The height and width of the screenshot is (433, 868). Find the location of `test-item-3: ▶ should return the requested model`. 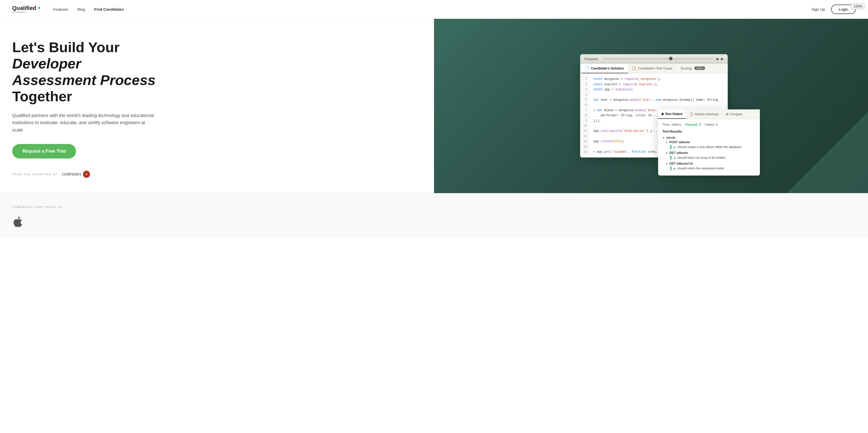

test-item-3: ▶ should return the requested model is located at coordinates (710, 168).